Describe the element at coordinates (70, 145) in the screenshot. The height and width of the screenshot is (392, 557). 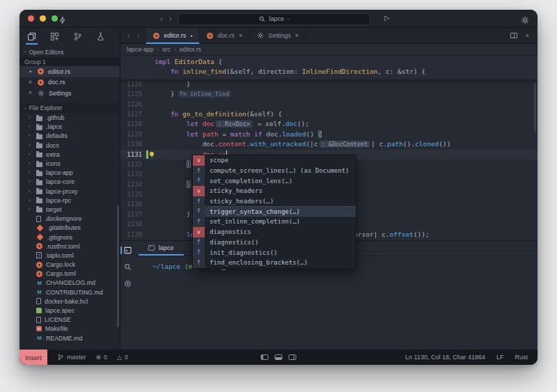
I see `folder-row-docs: ›docs` at that location.